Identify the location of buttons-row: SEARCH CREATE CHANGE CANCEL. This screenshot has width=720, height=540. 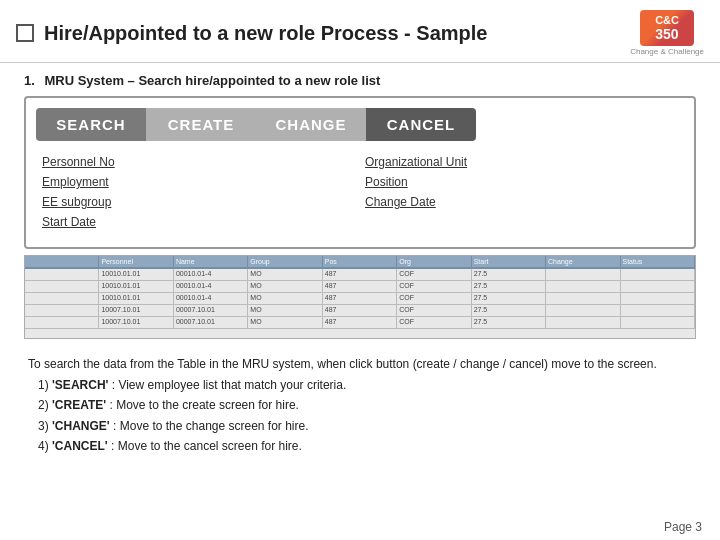
(360, 124).